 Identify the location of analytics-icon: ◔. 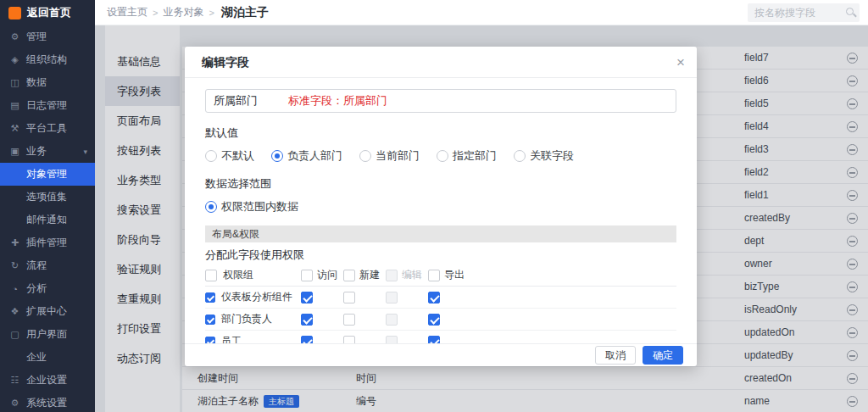
(15, 289).